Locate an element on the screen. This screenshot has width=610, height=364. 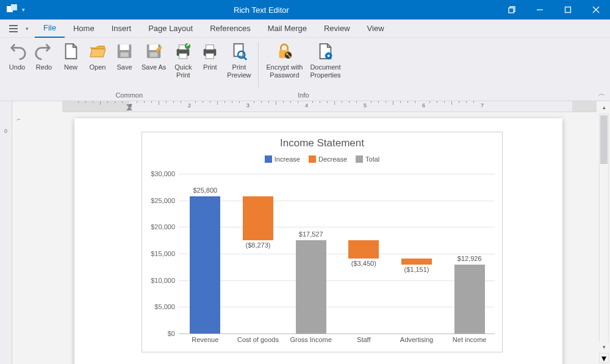
button-label: Save is located at coordinates (124, 71).